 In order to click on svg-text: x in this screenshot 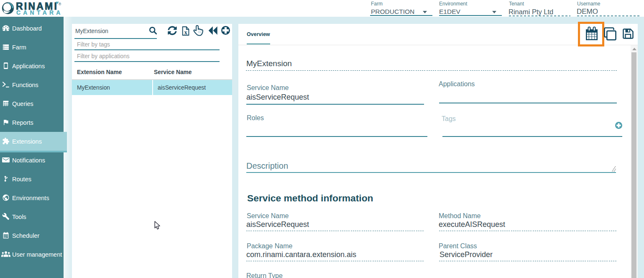, I will do `click(186, 32)`.